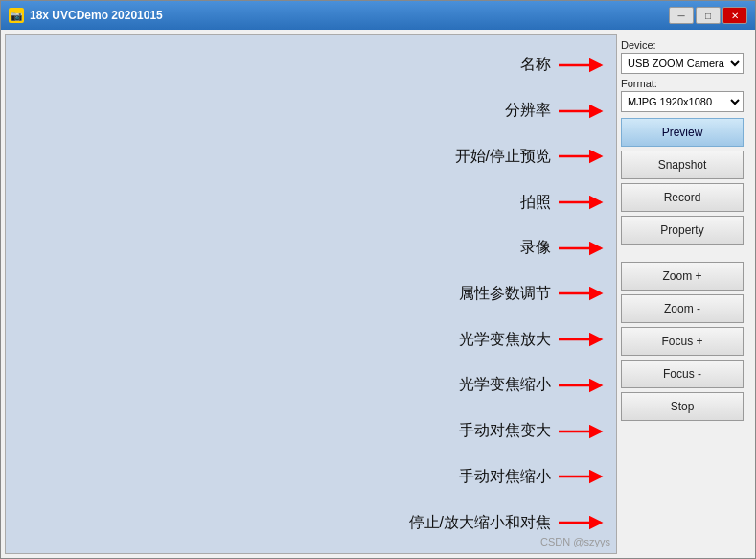 The height and width of the screenshot is (559, 756). What do you see at coordinates (582, 339) in the screenshot?
I see `zoom-in-arrow` at bounding box center [582, 339].